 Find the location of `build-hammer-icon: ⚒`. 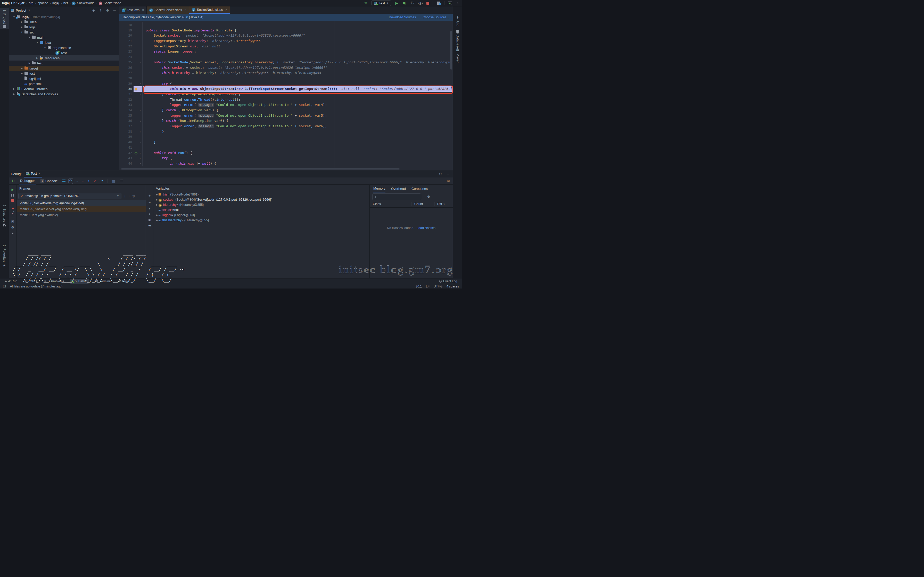

build-hammer-icon: ⚒ is located at coordinates (366, 3).